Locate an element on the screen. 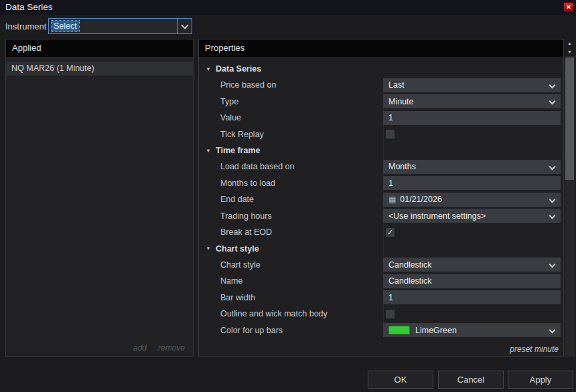 The image size is (576, 392). months-to-load-input: 1 is located at coordinates (472, 183).